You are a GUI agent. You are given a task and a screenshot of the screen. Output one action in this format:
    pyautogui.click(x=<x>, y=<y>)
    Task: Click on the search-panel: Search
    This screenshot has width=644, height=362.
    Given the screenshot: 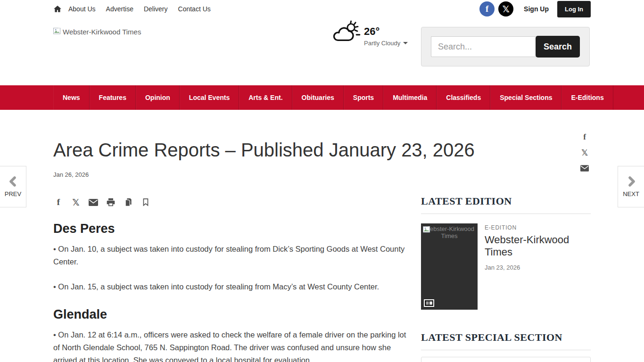 What is the action you would take?
    pyautogui.click(x=505, y=47)
    